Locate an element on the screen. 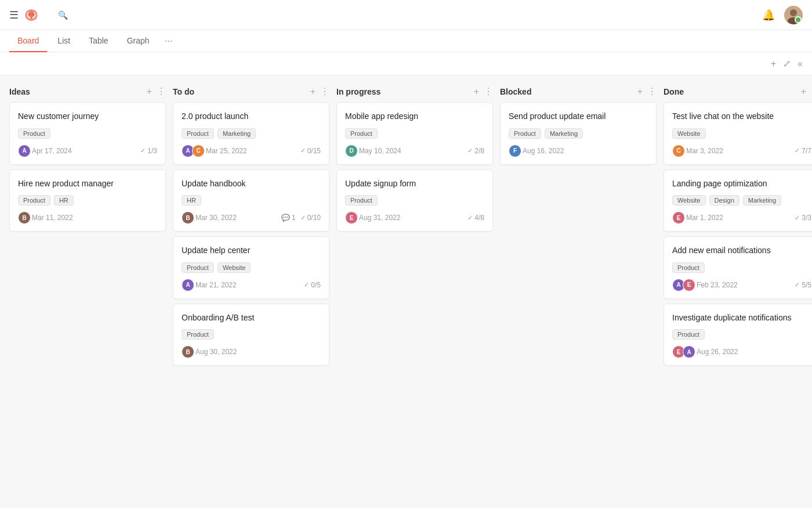 The image size is (812, 508). card-stats: ✓5/5 is located at coordinates (803, 285).